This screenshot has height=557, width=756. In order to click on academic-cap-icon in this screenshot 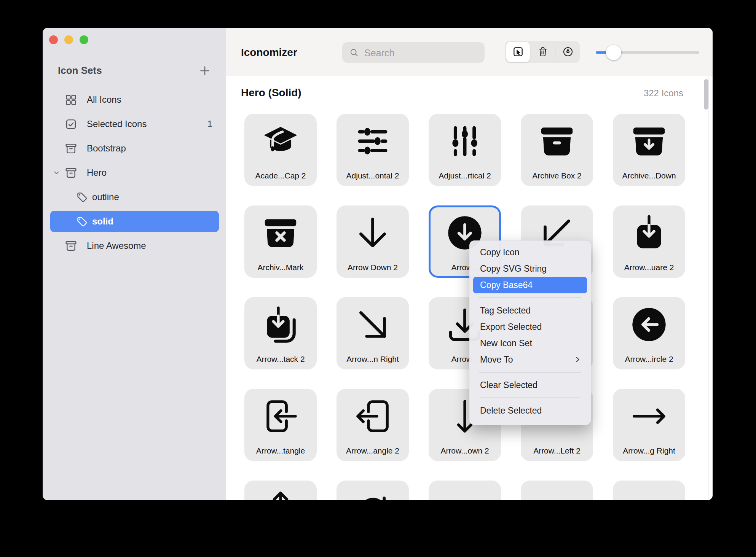, I will do `click(281, 141)`.